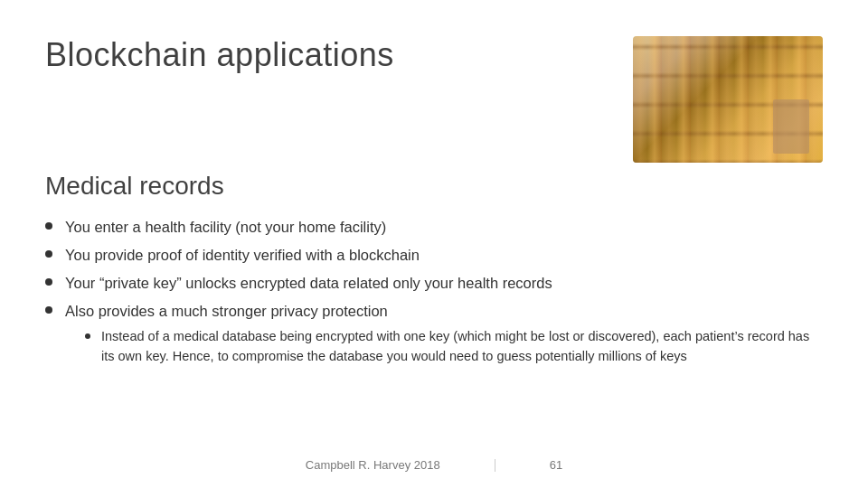  Describe the element at coordinates (556, 465) in the screenshot. I see `footer-page: 61` at that location.